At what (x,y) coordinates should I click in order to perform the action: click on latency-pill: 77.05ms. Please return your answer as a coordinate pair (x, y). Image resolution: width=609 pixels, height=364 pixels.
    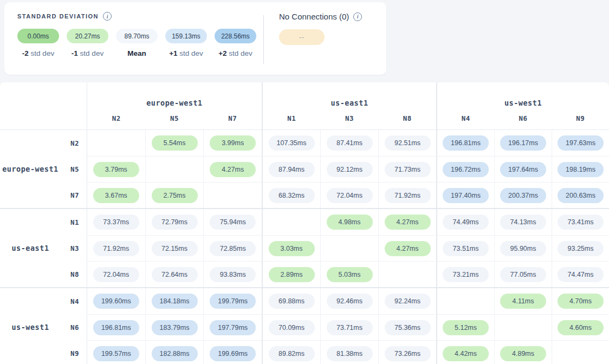
    Looking at the image, I should click on (523, 275).